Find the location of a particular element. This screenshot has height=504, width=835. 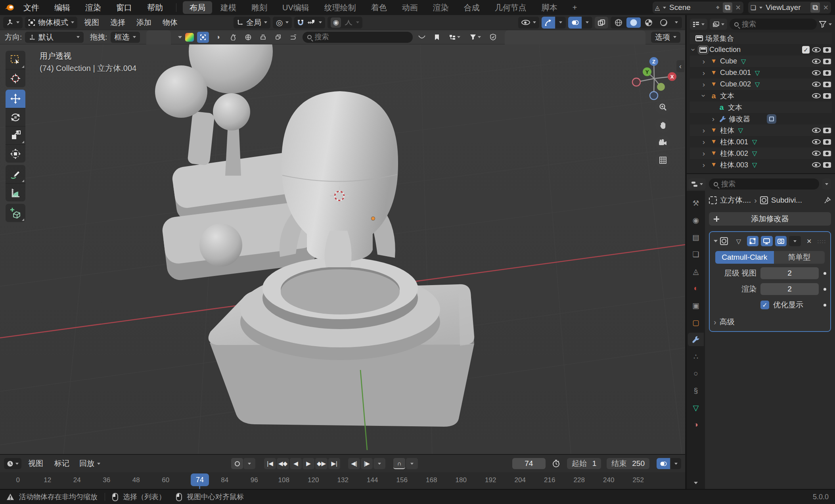

tab-rendering: 渲染 is located at coordinates (441, 8).